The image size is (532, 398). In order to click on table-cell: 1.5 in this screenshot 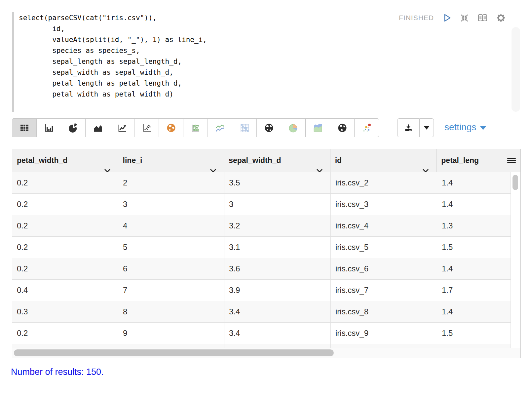, I will do `click(474, 247)`.